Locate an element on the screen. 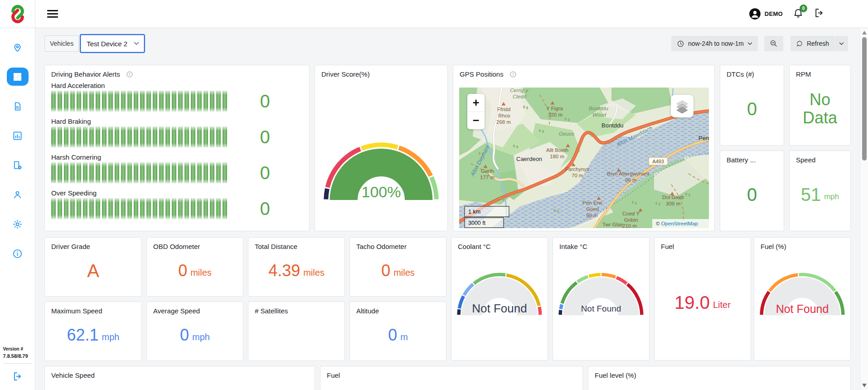  sidebar-logout-button is located at coordinates (18, 377).